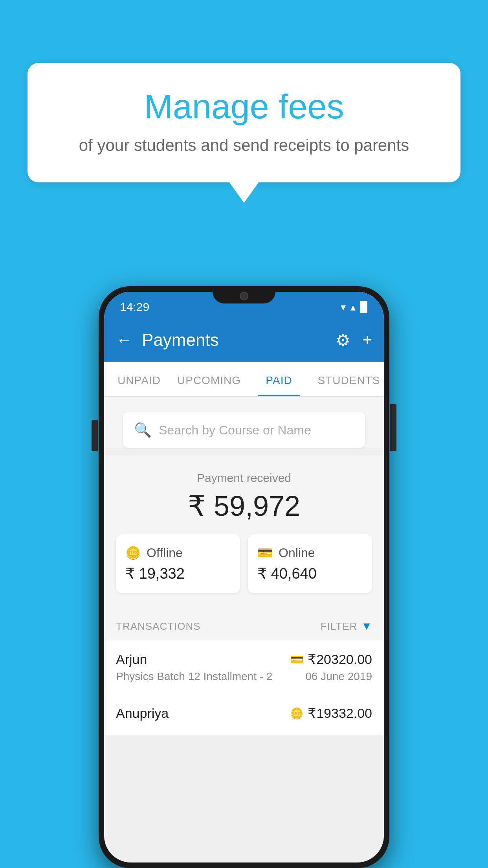  Describe the element at coordinates (265, 553) in the screenshot. I see `online-payment-icon: 💳` at that location.